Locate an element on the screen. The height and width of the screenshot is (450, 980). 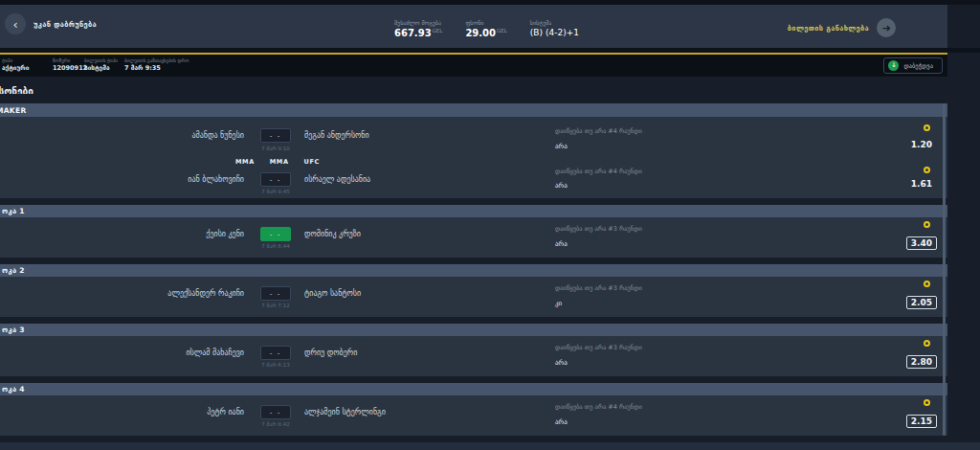
print-ticket-button: ↓ დაბეჭდვა is located at coordinates (913, 65).